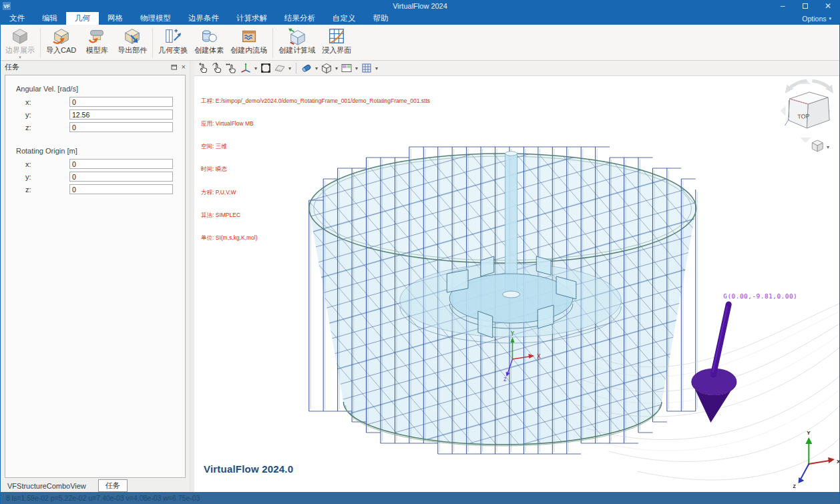 This screenshot has height=504, width=840. Describe the element at coordinates (122, 127) in the screenshot. I see `angular-vel-z-field` at that location.